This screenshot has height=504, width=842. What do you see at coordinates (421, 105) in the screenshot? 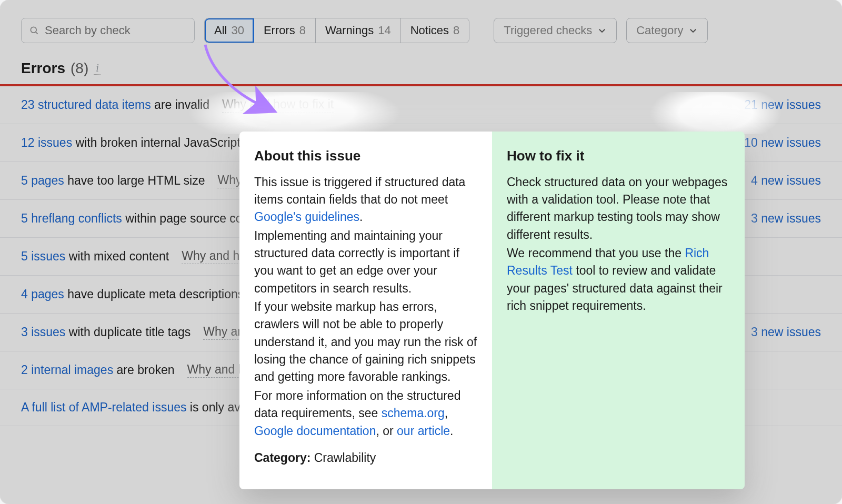
I see `issue-row: 23 structured data items are invalid Why…` at bounding box center [421, 105].